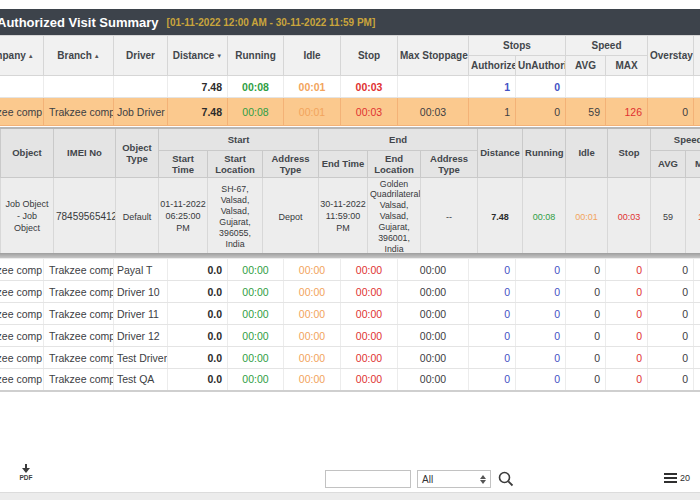 This screenshot has width=700, height=500. I want to click on select-spinner-icon, so click(483, 480).